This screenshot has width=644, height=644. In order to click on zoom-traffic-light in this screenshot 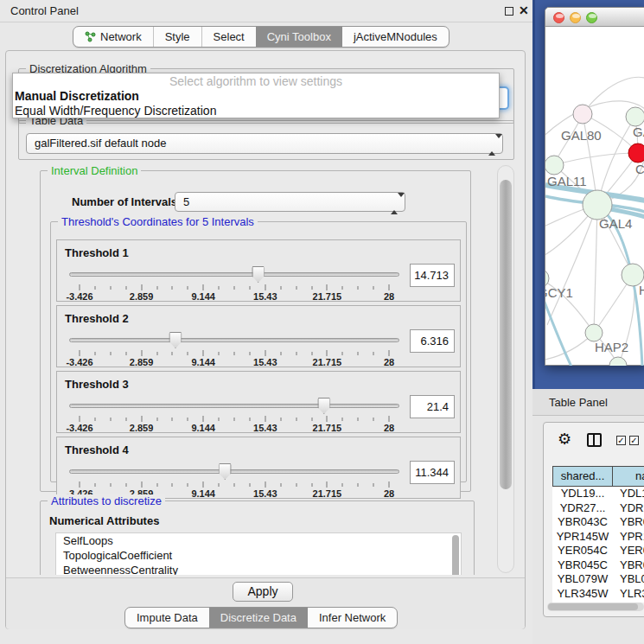, I will do `click(591, 17)`.